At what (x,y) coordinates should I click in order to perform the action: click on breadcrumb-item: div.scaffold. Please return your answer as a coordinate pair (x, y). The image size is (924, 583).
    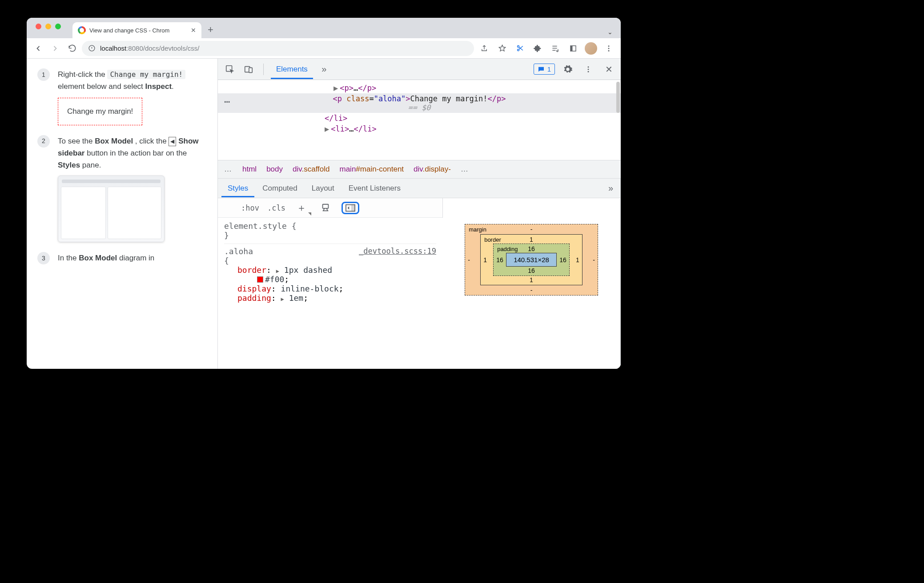
    Looking at the image, I should click on (311, 169).